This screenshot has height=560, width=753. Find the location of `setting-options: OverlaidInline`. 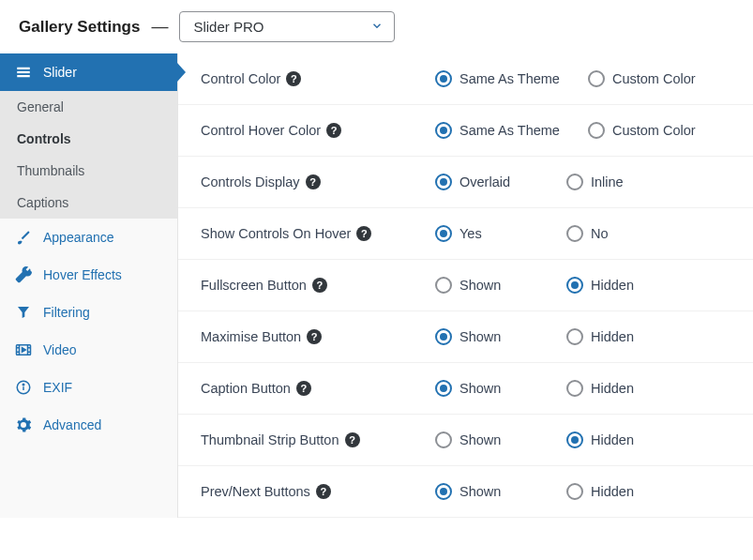

setting-options: OverlaidInline is located at coordinates (552, 182).